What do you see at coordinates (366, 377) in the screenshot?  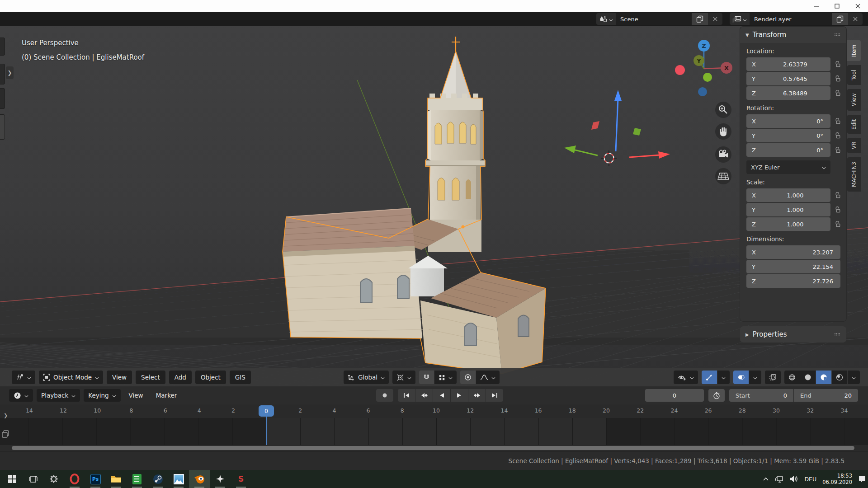 I see `transform-orientation-dropdown: Global` at bounding box center [366, 377].